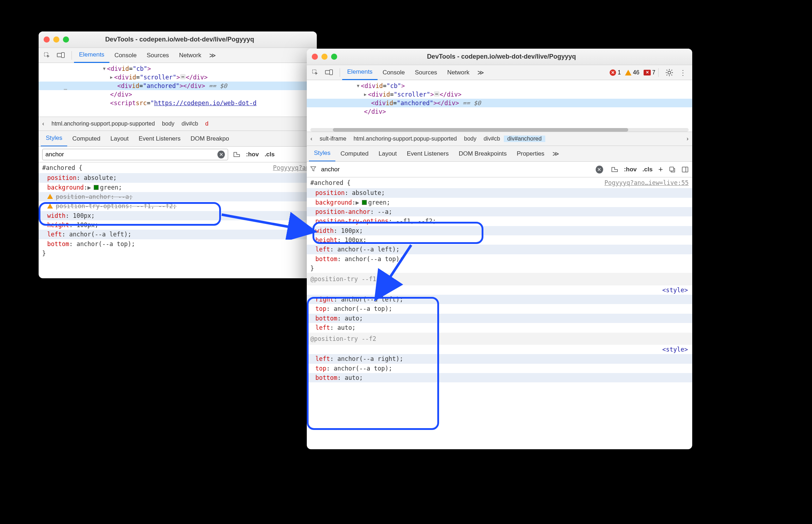  Describe the element at coordinates (483, 154) in the screenshot. I see `stab-dombp: DOM Breakpoints` at that location.